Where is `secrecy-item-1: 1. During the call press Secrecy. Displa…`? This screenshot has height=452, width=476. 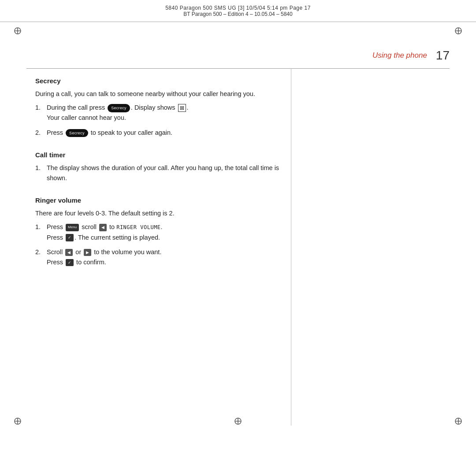 secrecy-item-1: 1. During the call press Secrecy. Displa… is located at coordinates (163, 113).